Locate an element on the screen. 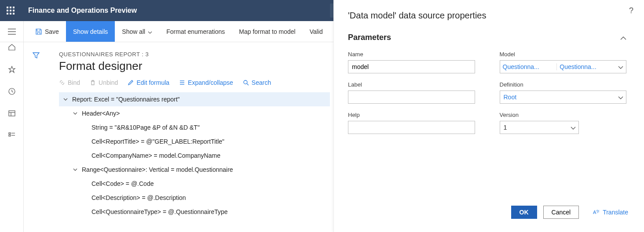 This screenshot has width=644, height=232. unbind-button: Unbind is located at coordinates (104, 83).